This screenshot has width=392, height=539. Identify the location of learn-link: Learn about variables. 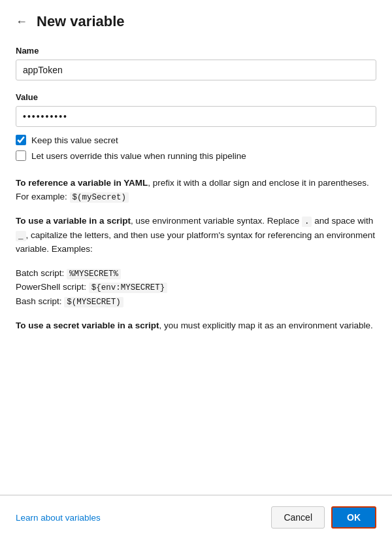
(58, 518).